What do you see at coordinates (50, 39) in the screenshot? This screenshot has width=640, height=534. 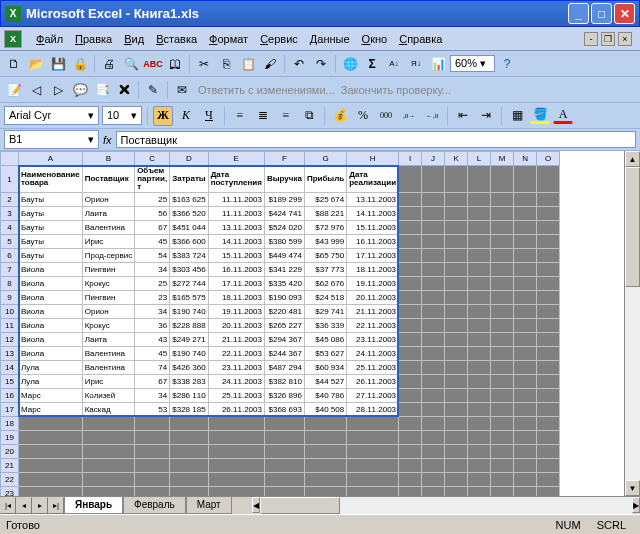 I see `menu-Файл: Файл` at bounding box center [50, 39].